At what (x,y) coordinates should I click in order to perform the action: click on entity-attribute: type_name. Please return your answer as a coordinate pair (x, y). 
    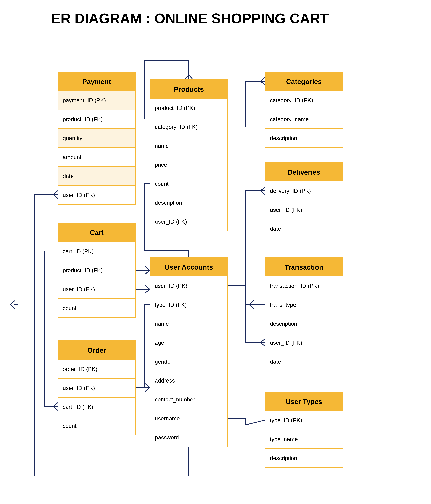
    Looking at the image, I should click on (304, 439).